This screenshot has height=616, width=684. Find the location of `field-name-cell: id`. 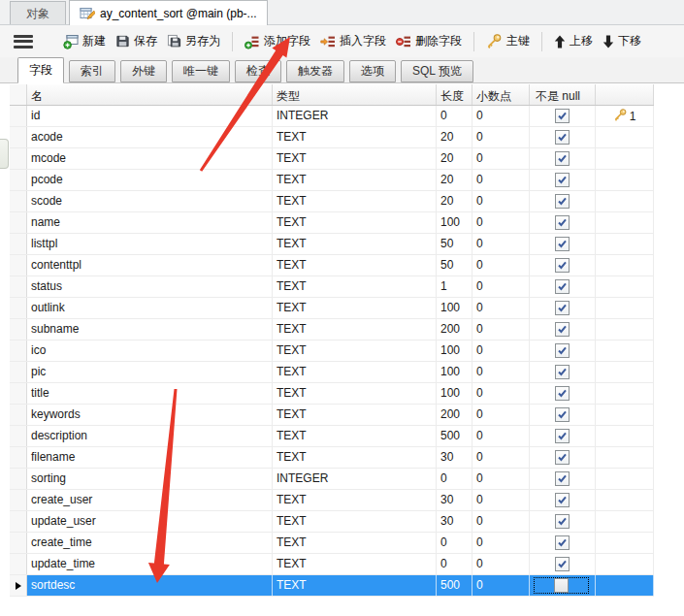

field-name-cell: id is located at coordinates (149, 116).